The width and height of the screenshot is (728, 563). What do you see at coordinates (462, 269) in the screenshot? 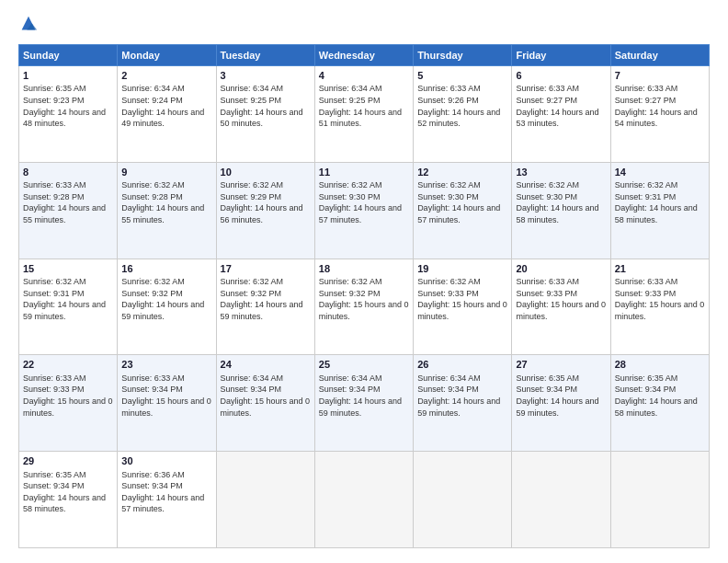
I see `day-number: 19` at bounding box center [462, 269].